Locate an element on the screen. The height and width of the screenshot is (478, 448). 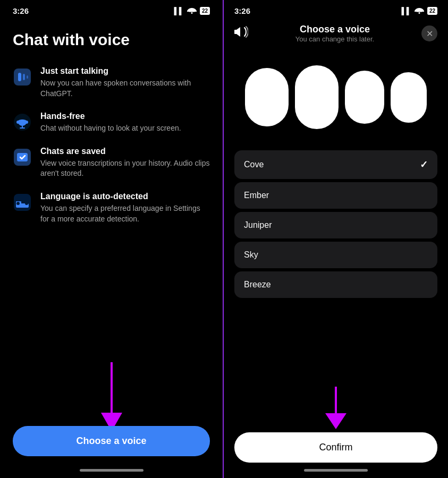
choose-voice-button: Choose a voice is located at coordinates (112, 441).